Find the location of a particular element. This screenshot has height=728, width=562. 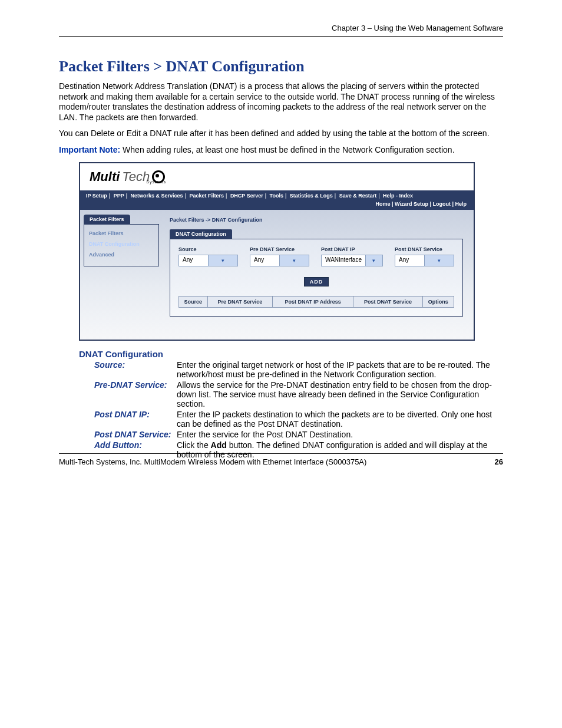

page-title: Packet Filters > DNAT Configuration is located at coordinates (281, 67).